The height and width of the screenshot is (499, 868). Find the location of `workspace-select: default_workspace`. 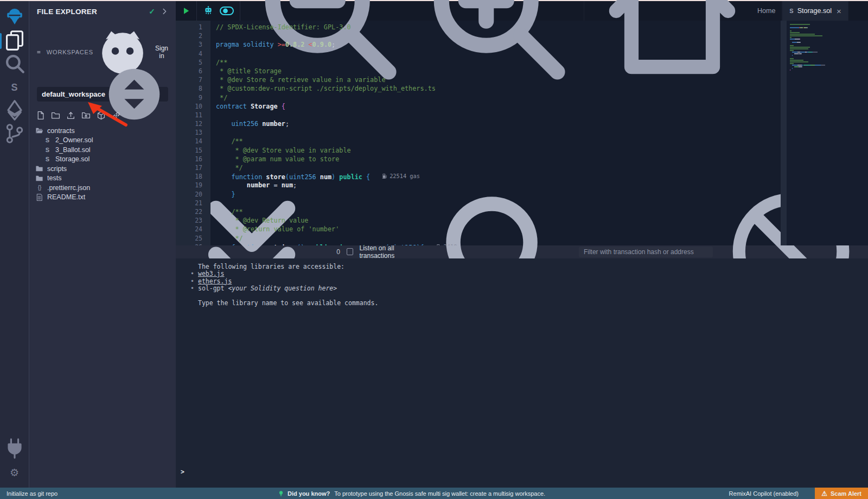

workspace-select: default_workspace is located at coordinates (103, 94).